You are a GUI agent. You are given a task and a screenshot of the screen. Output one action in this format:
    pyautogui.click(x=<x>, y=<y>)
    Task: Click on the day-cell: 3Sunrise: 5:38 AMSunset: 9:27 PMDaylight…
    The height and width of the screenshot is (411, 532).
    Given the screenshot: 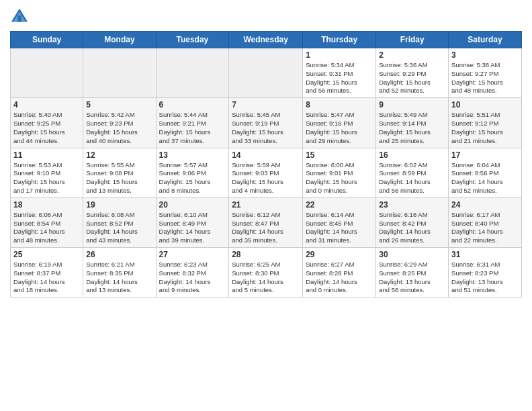 What is the action you would take?
    pyautogui.click(x=485, y=73)
    